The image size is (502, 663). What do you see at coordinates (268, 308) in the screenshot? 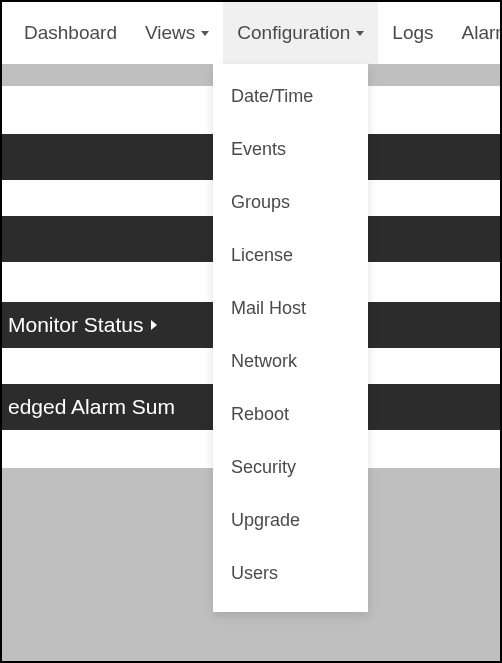
I see `menu-item-label: Mail Host` at bounding box center [268, 308].